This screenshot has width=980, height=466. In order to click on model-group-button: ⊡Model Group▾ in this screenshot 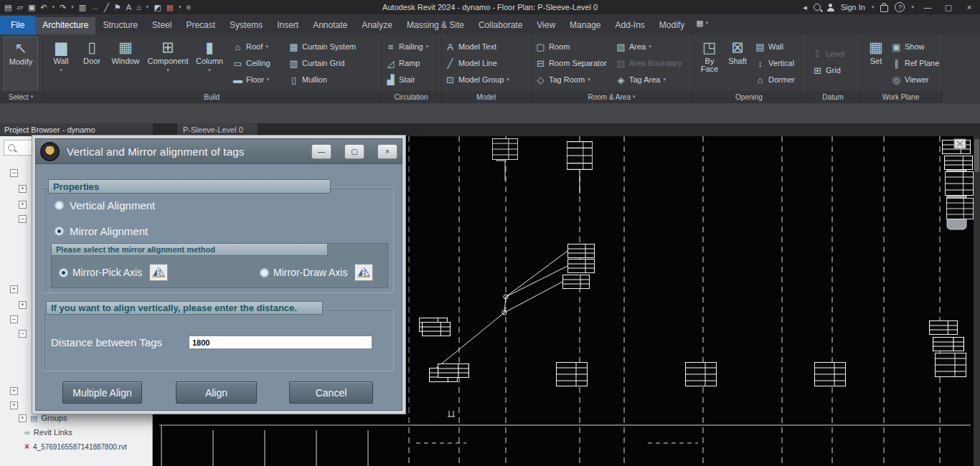, I will do `click(486, 80)`.